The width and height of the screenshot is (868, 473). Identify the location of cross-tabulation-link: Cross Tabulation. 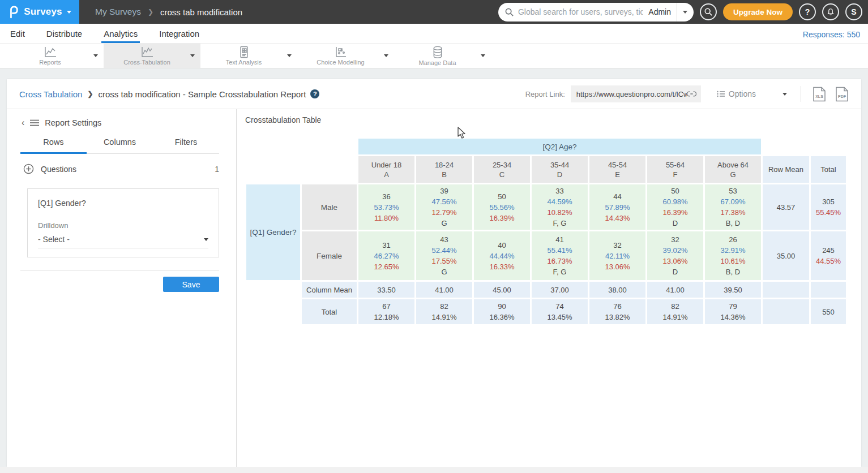
(51, 94).